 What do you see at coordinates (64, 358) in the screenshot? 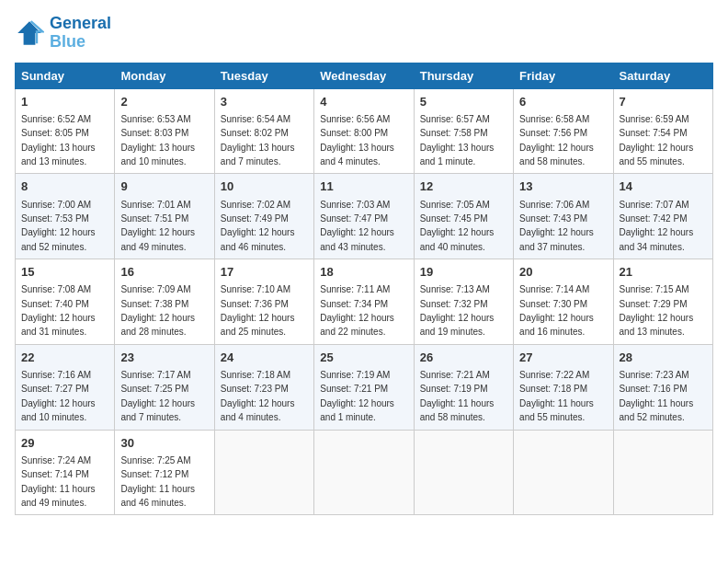
I see `day-number: 22` at bounding box center [64, 358].